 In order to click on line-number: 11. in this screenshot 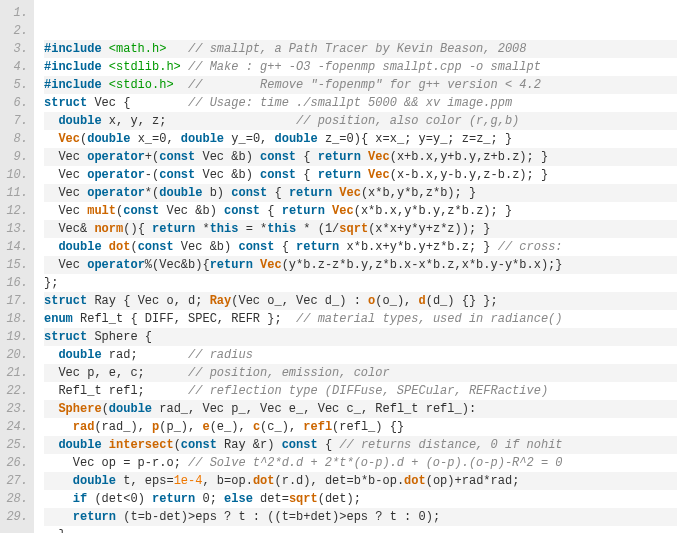, I will do `click(15, 193)`.